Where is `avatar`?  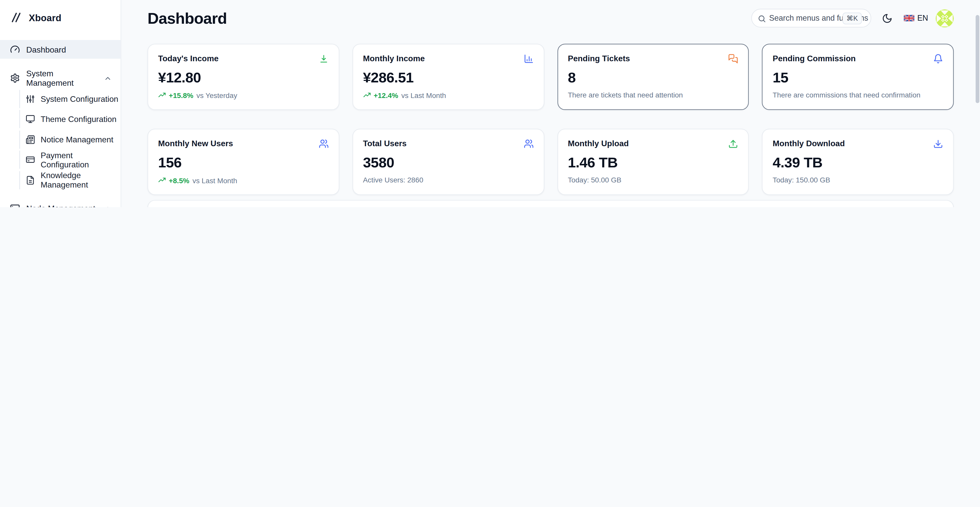
avatar is located at coordinates (945, 18).